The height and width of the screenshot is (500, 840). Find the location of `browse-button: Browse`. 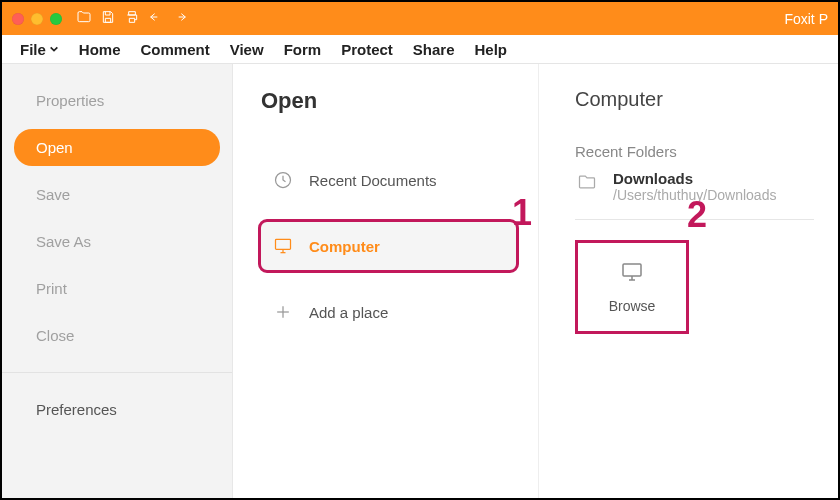

browse-button: Browse is located at coordinates (632, 287).